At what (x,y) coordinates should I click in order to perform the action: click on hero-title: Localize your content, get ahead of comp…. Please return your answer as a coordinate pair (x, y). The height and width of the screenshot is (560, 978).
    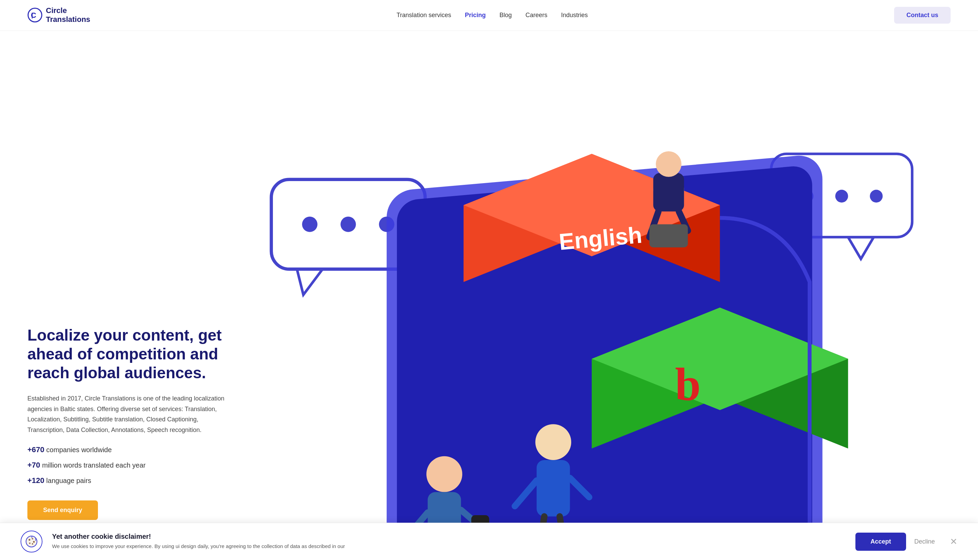
    Looking at the image, I should click on (130, 354).